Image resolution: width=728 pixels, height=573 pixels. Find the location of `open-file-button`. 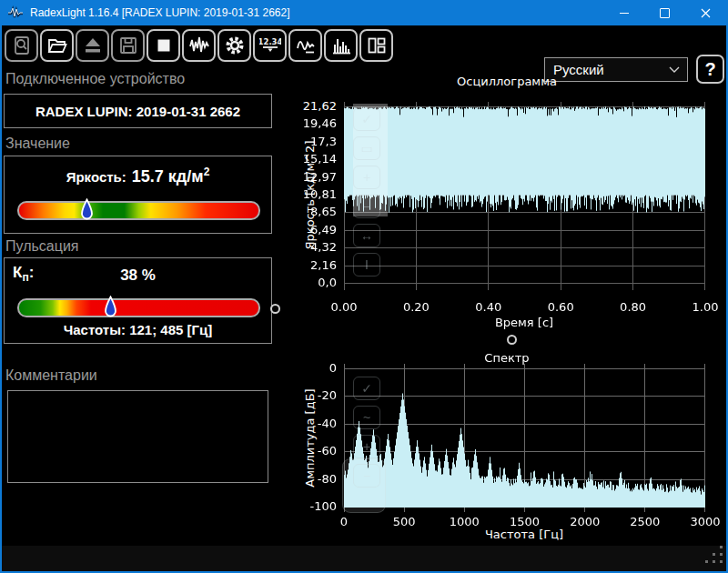

open-file-button is located at coordinates (56, 45).